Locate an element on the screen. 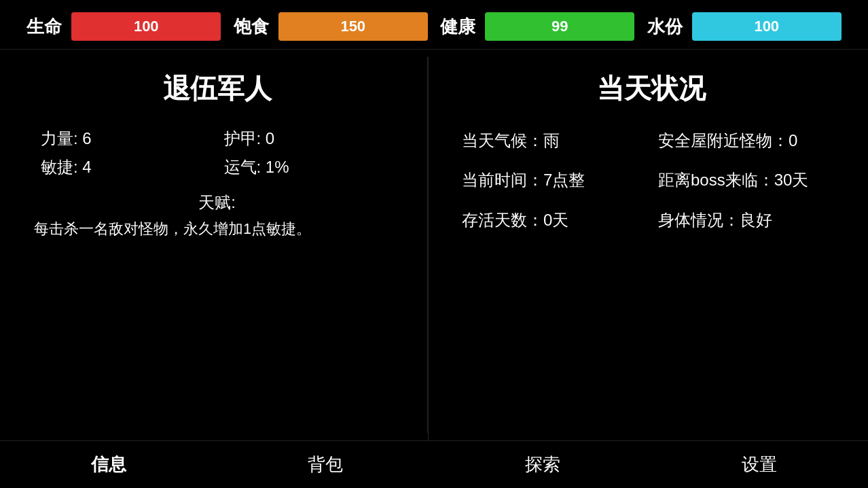  water-bar: 100 is located at coordinates (767, 27).